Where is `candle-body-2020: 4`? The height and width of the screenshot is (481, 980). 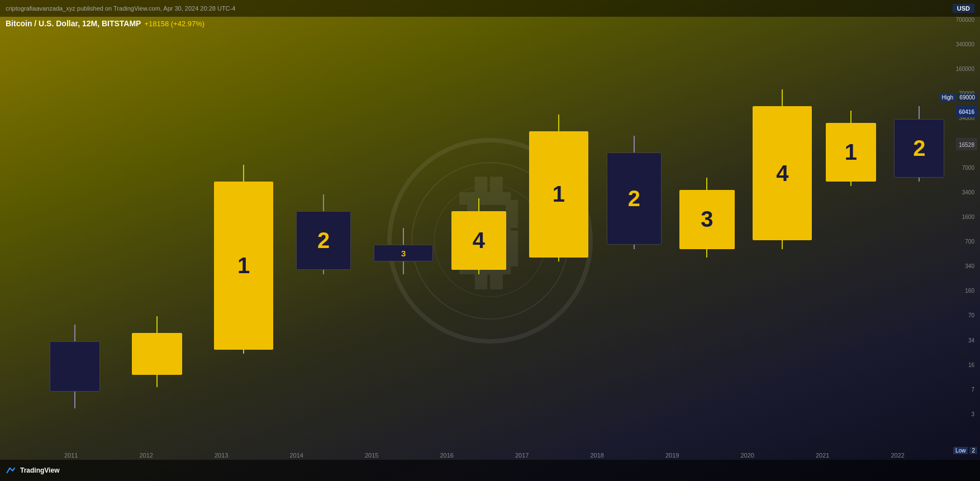 candle-body-2020: 4 is located at coordinates (782, 173).